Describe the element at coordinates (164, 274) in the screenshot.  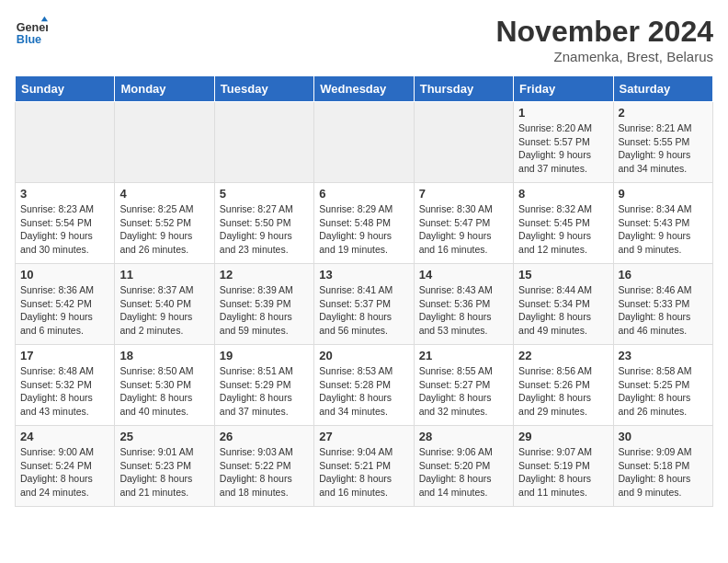
I see `day-number: 11` at that location.